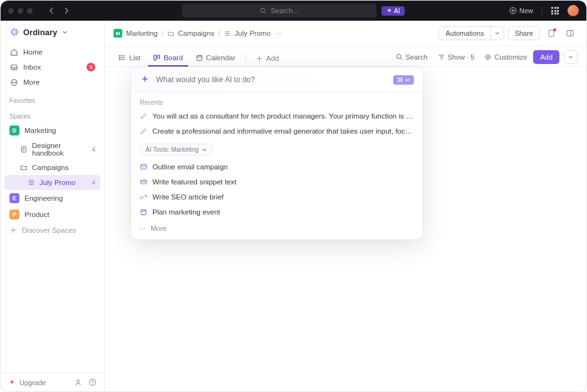 This screenshot has width=587, height=392. What do you see at coordinates (267, 58) in the screenshot?
I see `view-add: Add` at bounding box center [267, 58].